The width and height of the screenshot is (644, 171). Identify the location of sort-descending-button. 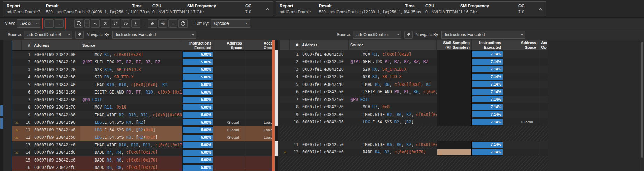
(126, 23).